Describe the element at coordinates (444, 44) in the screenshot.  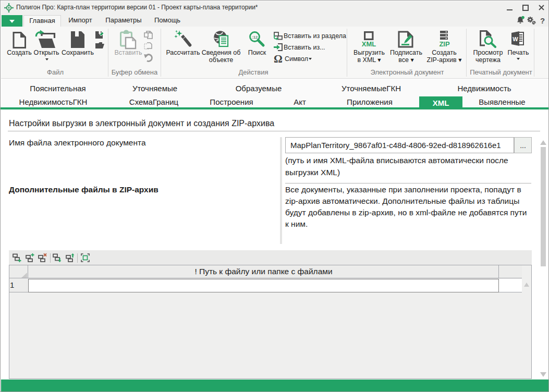
I see `svg-text: ZIP` at that location.